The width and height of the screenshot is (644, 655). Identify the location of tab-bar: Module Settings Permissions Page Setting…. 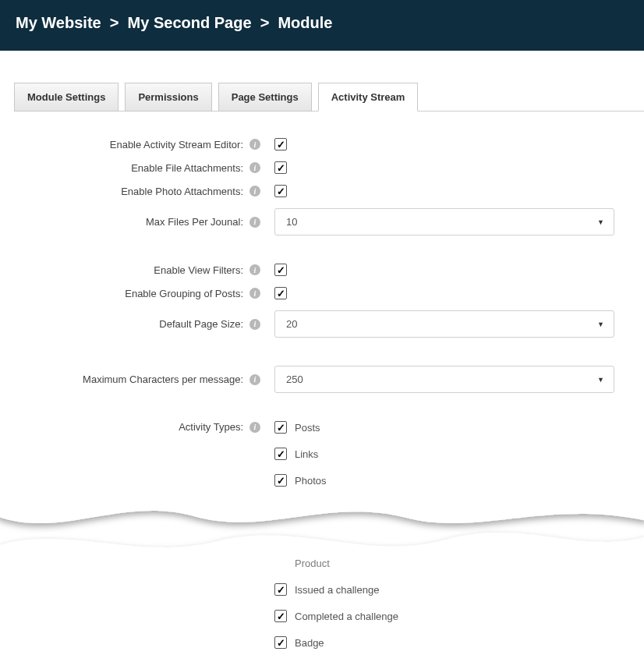
(329, 97).